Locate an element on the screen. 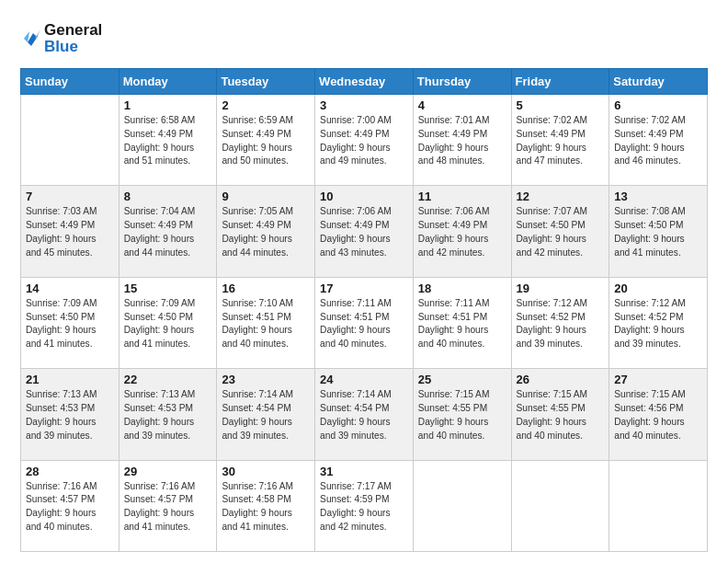 The height and width of the screenshot is (563, 728). calendar-header-cell: Wednesday is located at coordinates (364, 82).